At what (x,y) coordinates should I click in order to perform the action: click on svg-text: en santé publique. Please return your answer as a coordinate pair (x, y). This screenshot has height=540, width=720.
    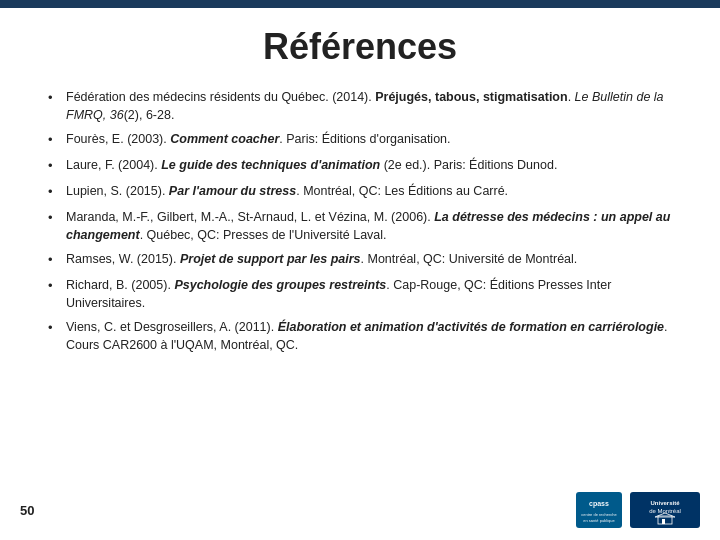
    Looking at the image, I should click on (599, 520).